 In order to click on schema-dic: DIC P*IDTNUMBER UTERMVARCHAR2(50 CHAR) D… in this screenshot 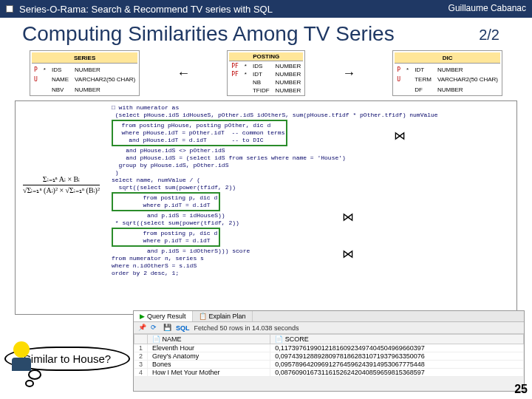, I will do `click(448, 73)`.